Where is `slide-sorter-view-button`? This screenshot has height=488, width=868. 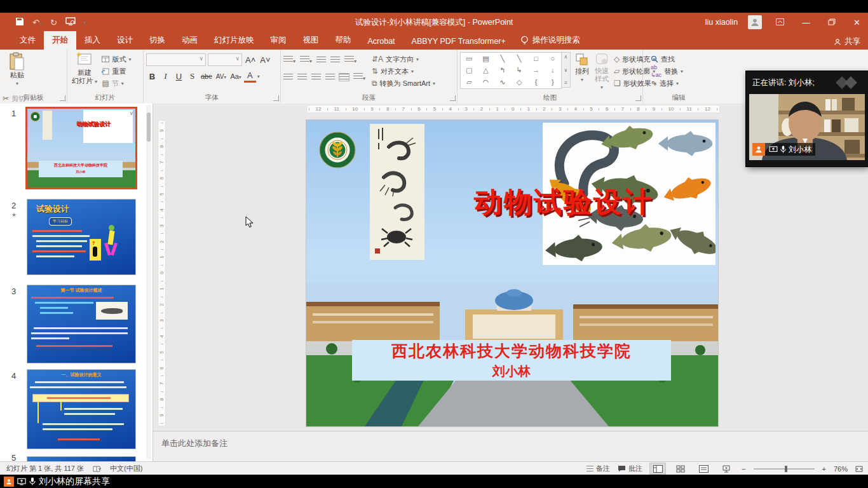 slide-sorter-view-button is located at coordinates (681, 469).